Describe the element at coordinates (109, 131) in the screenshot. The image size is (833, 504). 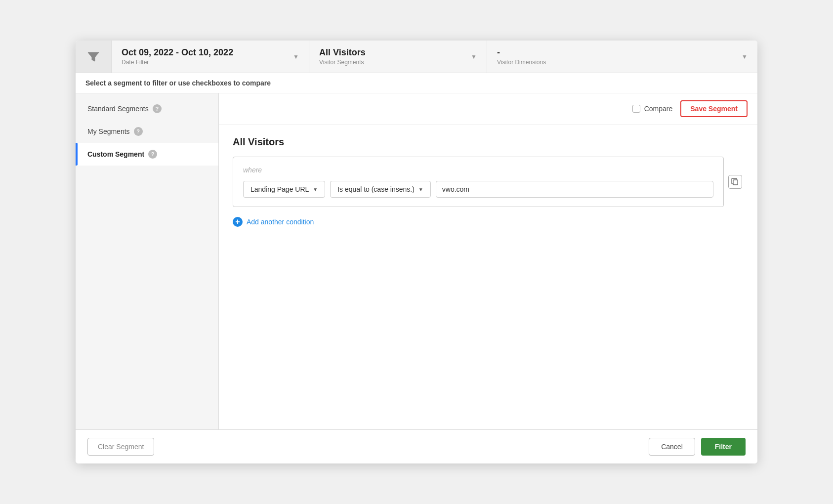
I see `sidebar-item-my-label: My Segments` at that location.